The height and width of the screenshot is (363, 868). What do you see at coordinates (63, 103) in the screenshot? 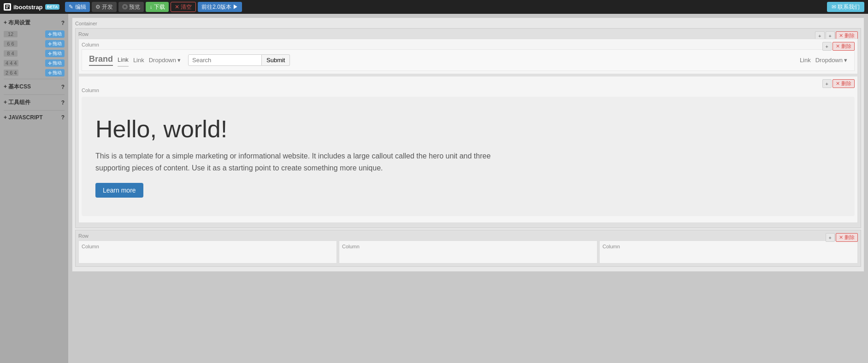
I see `components-help-icon: ?` at bounding box center [63, 103].